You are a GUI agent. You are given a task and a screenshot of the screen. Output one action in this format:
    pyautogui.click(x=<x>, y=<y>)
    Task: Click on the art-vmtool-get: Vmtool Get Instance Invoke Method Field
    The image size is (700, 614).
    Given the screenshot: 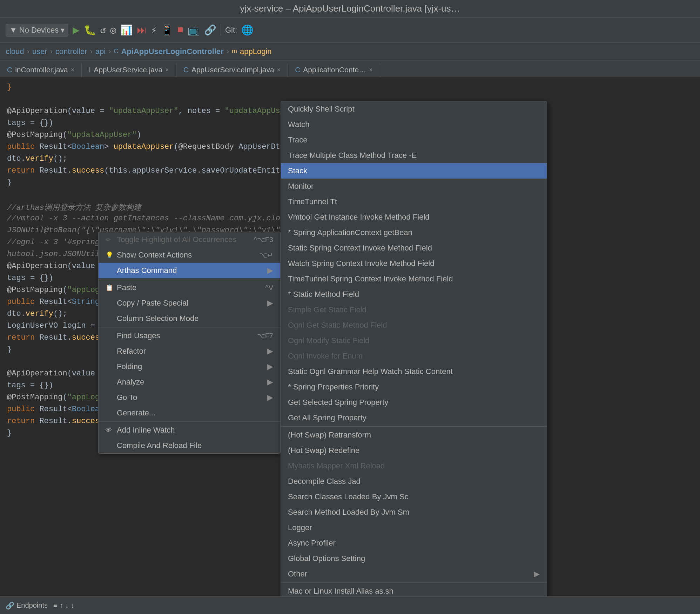 What is the action you would take?
    pyautogui.click(x=414, y=217)
    